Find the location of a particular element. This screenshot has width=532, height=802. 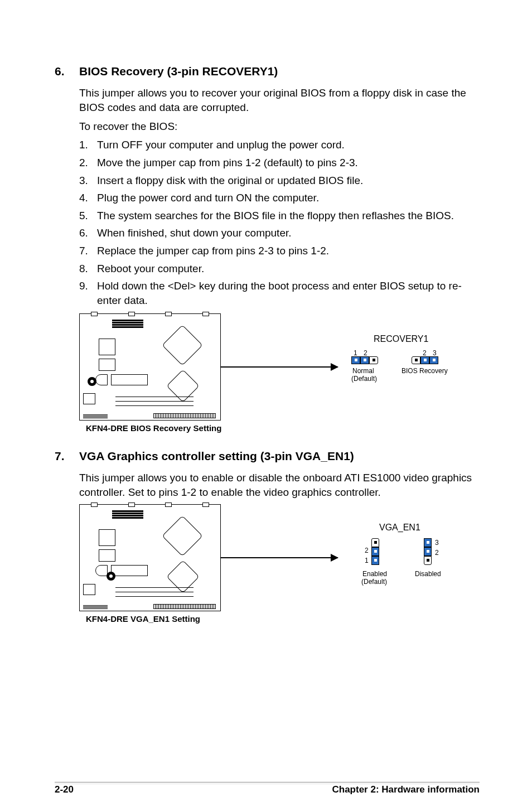

section-6-number: 6. is located at coordinates (67, 71).